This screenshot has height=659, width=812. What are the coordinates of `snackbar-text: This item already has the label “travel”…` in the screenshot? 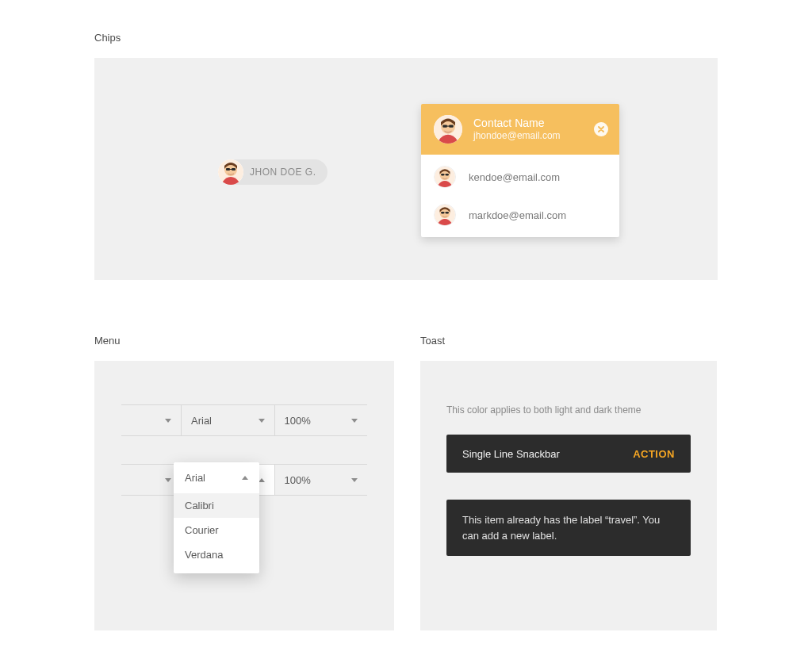 It's located at (561, 528).